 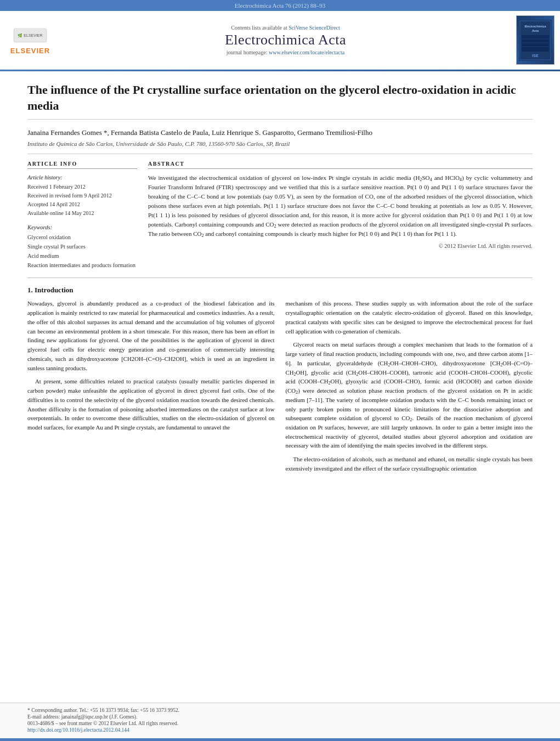 I want to click on accepted-date: Accepted 14 April 2012, so click(x=82, y=205).